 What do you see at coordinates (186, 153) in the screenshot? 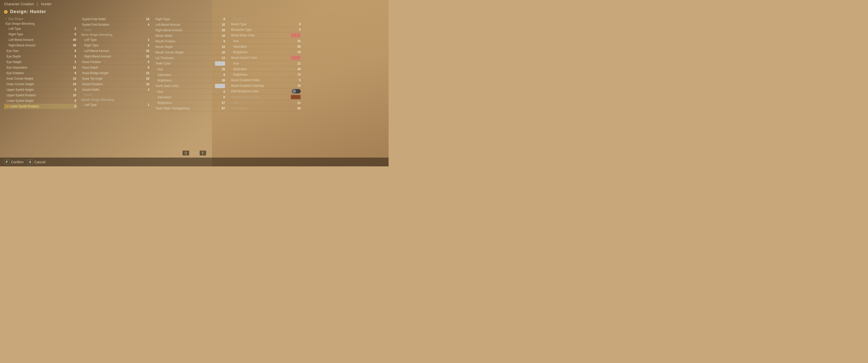
I see `prev-page-button: Q` at bounding box center [186, 153].